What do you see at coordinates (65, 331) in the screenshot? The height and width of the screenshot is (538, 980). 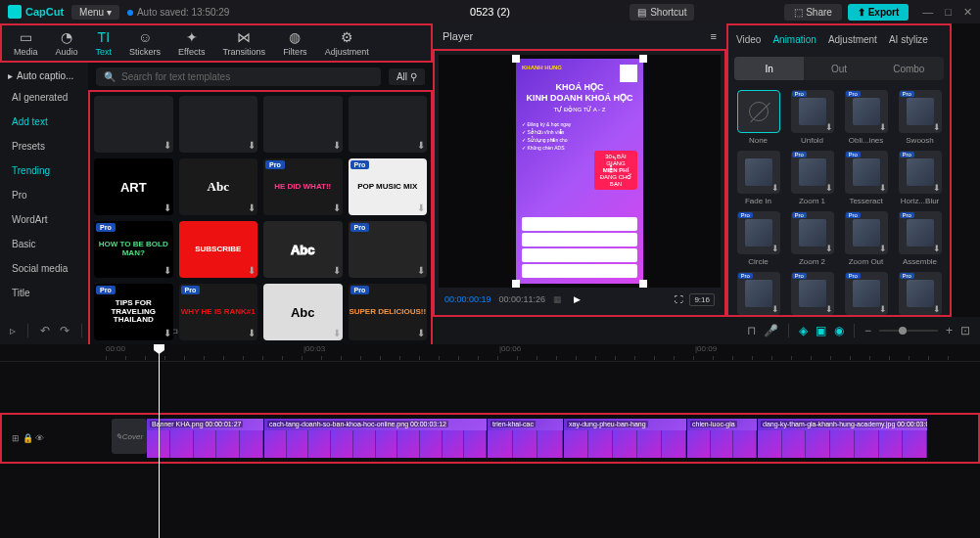 I see `redo-icon: ↷` at bounding box center [65, 331].